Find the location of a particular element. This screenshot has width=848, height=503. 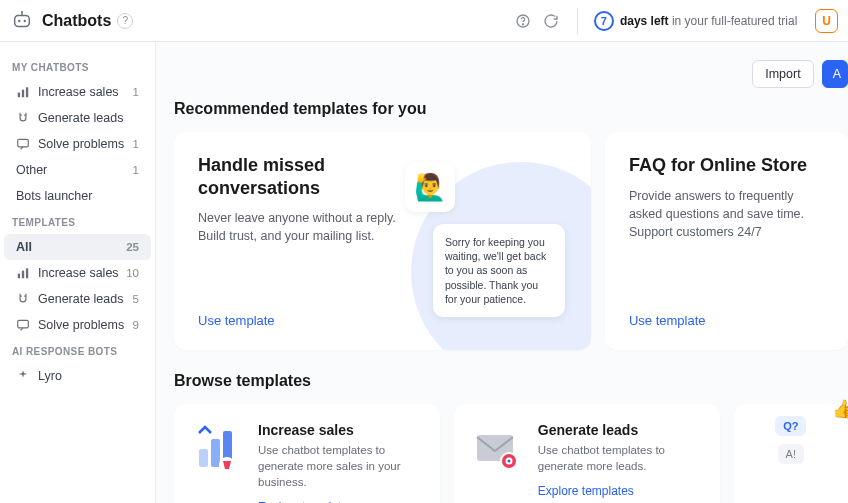

sidebar-item-all-templates: All 25 is located at coordinates (78, 247).